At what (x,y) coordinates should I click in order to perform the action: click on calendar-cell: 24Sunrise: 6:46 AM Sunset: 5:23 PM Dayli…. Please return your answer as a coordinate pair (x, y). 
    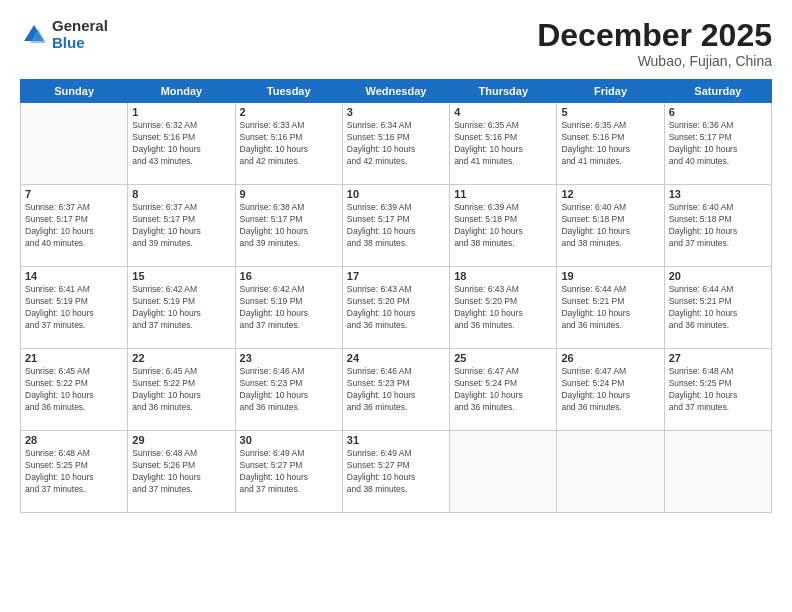
    Looking at the image, I should click on (396, 390).